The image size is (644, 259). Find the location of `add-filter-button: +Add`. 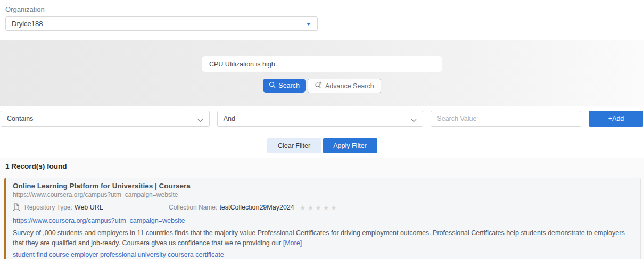

add-filter-button: +Add is located at coordinates (616, 119).